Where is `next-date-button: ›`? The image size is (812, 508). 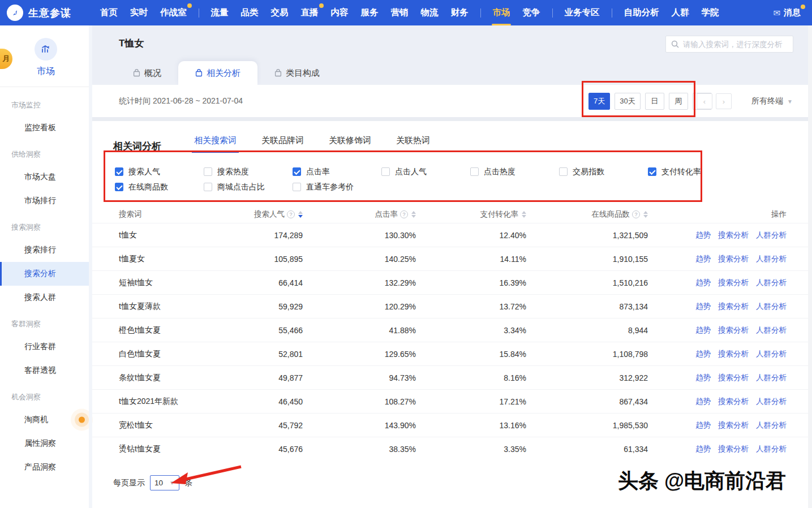 next-date-button: › is located at coordinates (724, 101).